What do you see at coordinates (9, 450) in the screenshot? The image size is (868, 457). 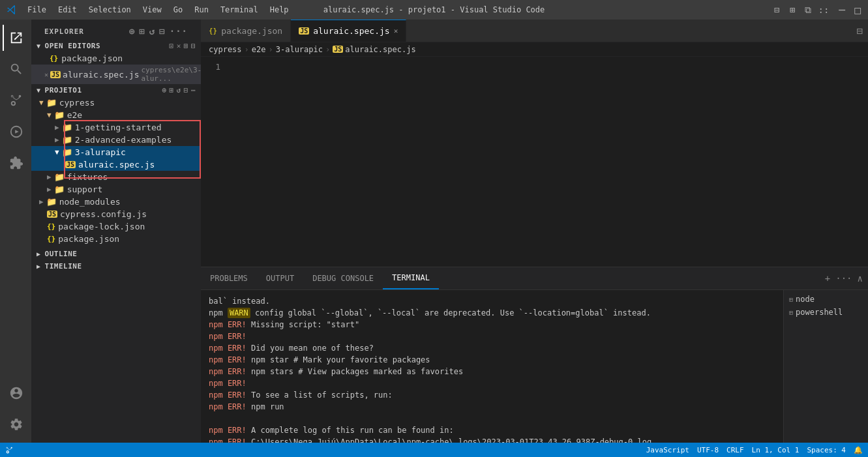 I see `source-control-status` at bounding box center [9, 450].